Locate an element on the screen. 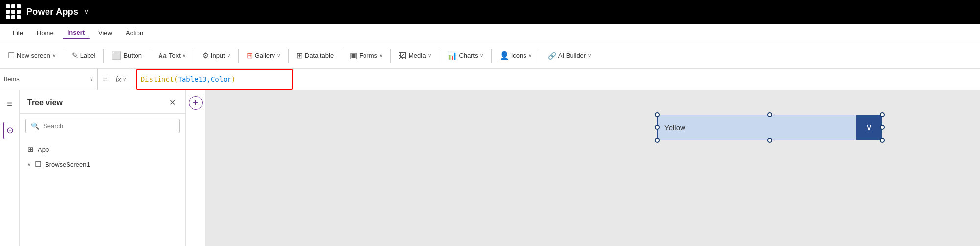 The width and height of the screenshot is (980, 246). handle-bottom-right is located at coordinates (882, 140).